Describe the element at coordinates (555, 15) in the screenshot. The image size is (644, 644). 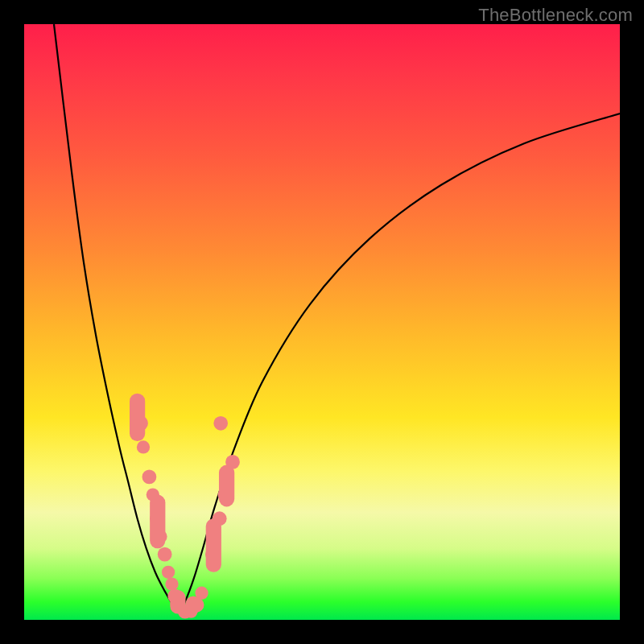
I see `watermark-text: TheBottleneck.com` at that location.